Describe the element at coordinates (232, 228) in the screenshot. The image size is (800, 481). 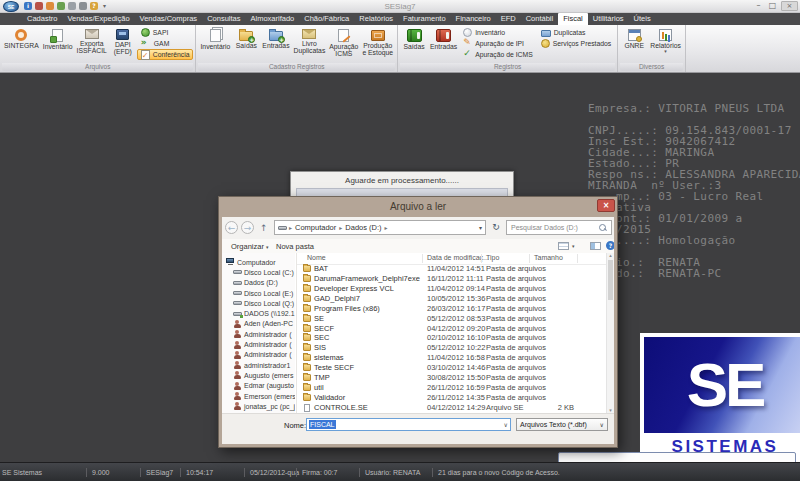
I see `back-button: ←` at that location.